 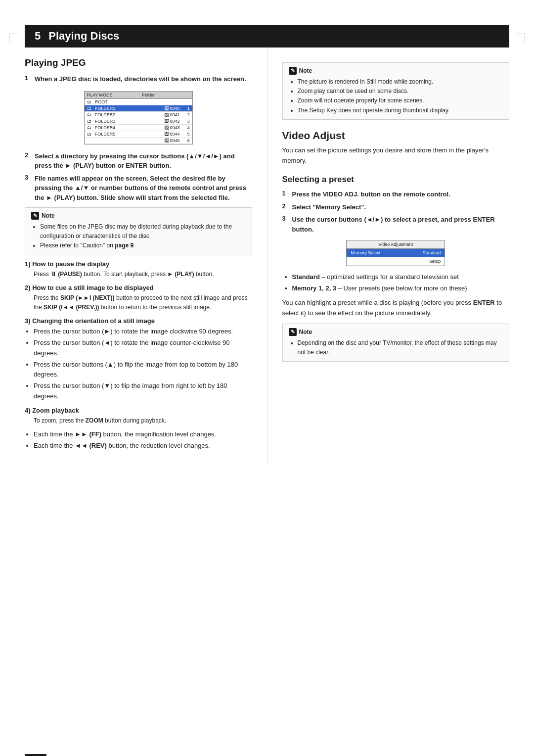 I want to click on orient-item-3: Press the cursor buttons (▲) to flip the…, so click(x=143, y=370).